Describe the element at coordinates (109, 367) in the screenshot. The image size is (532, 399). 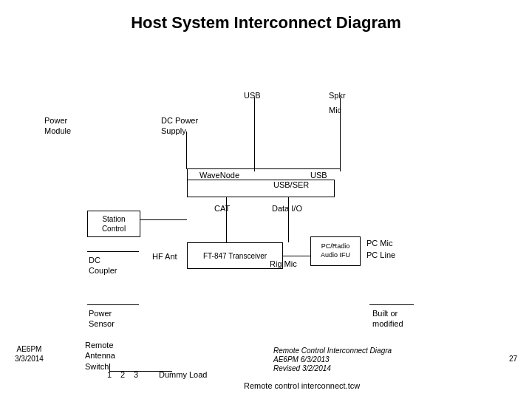
I see `switch-v-line` at that location.